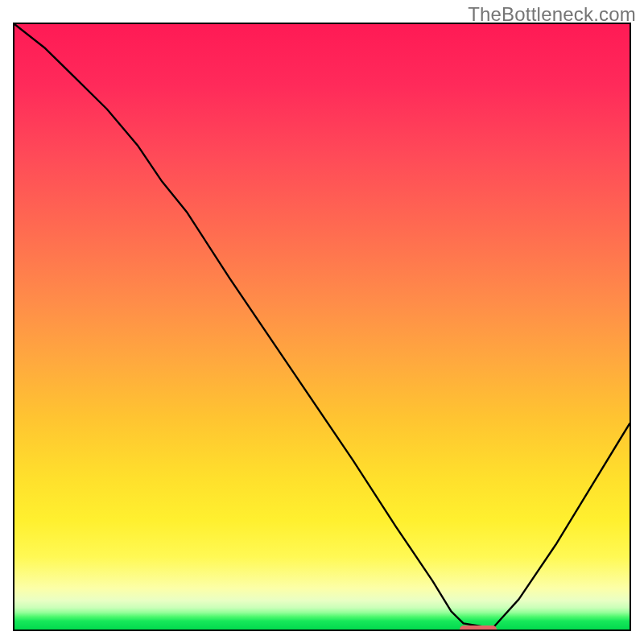  What do you see at coordinates (552, 14) in the screenshot?
I see `watermark-text: TheBottleneck.com` at bounding box center [552, 14].